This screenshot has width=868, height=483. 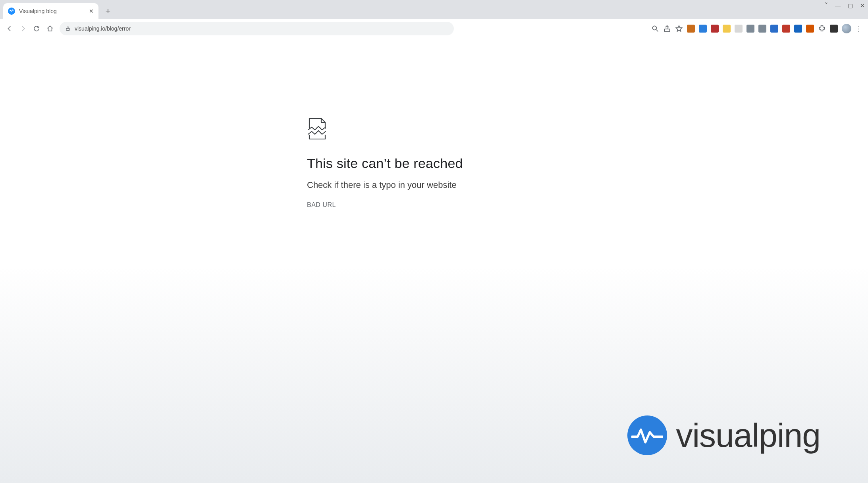 I want to click on toolbar-actions: ⋮, so click(x=757, y=29).